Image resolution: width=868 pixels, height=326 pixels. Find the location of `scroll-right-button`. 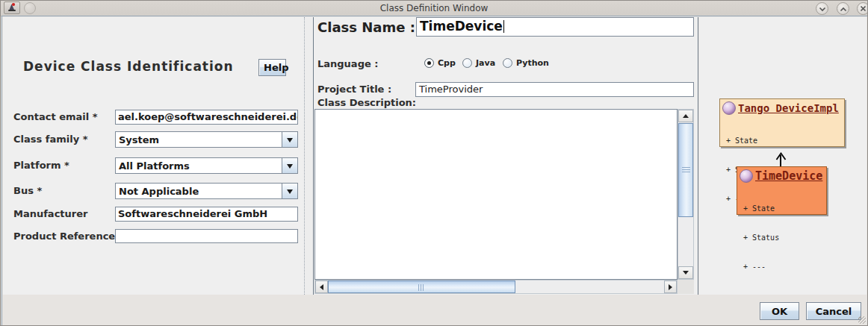

scroll-right-button is located at coordinates (671, 286).